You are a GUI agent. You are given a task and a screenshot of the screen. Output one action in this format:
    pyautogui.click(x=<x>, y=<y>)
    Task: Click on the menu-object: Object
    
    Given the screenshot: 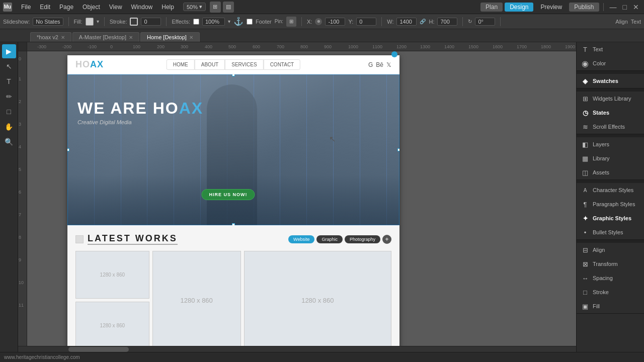 What is the action you would take?
    pyautogui.click(x=92, y=7)
    